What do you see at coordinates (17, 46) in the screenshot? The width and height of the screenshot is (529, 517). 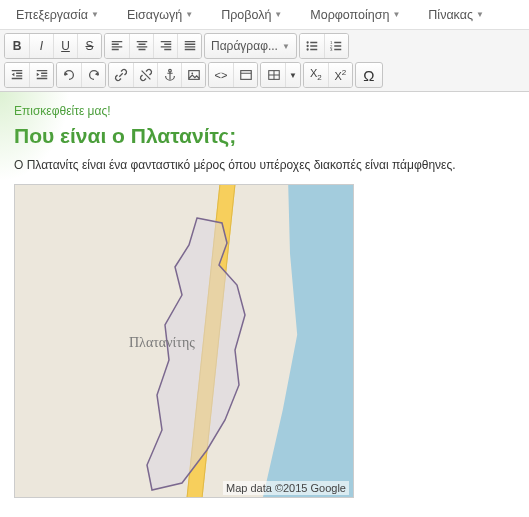 I see `bold-button: B` at bounding box center [17, 46].